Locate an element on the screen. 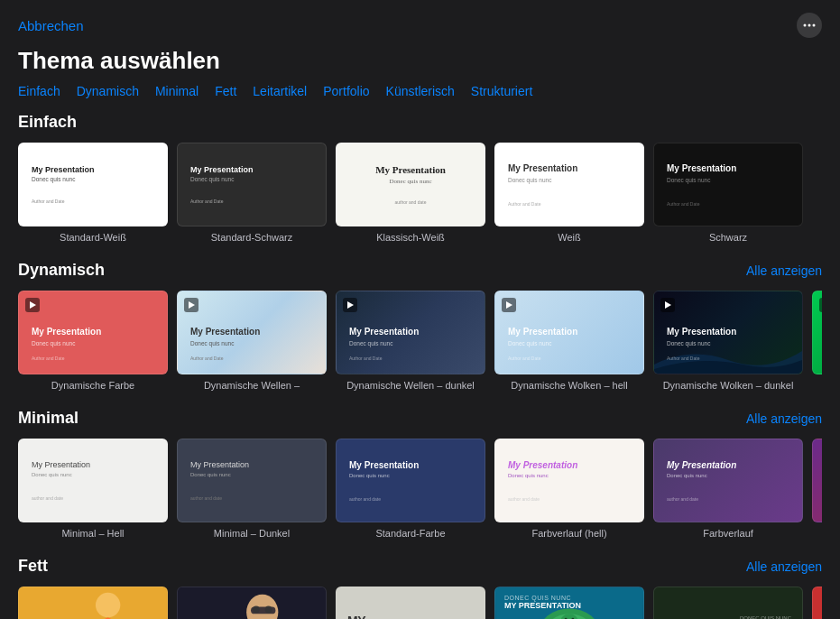 This screenshot has width=840, height=619. filter-strukturiert: Strukturiert is located at coordinates (502, 91).